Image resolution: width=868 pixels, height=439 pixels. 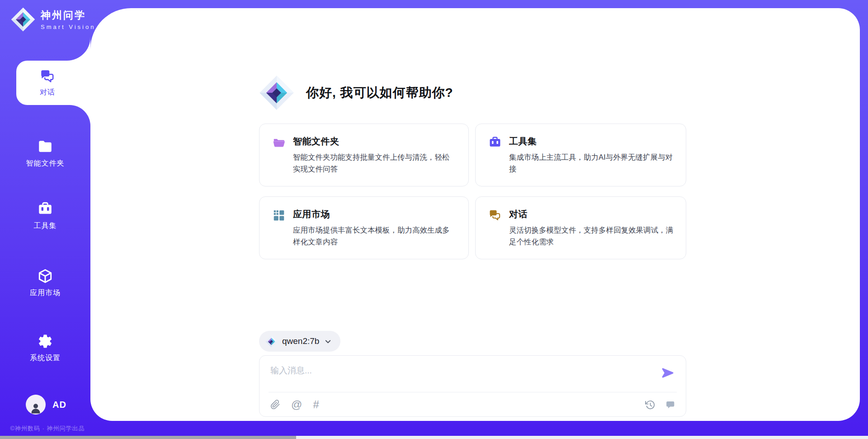 I want to click on brand: 神州问学 Smart Vision, so click(x=53, y=19).